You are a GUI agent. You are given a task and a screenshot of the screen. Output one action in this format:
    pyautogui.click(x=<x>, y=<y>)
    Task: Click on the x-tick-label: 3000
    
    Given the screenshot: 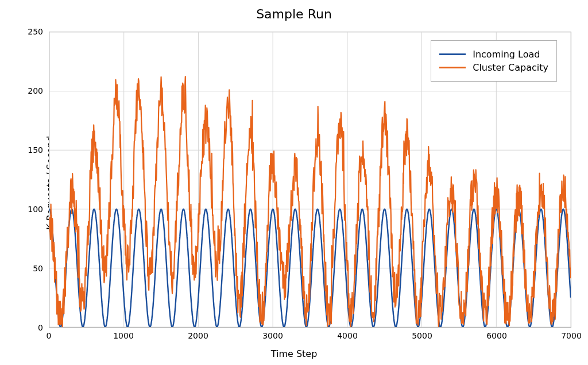 What is the action you would take?
    pyautogui.click(x=273, y=336)
    